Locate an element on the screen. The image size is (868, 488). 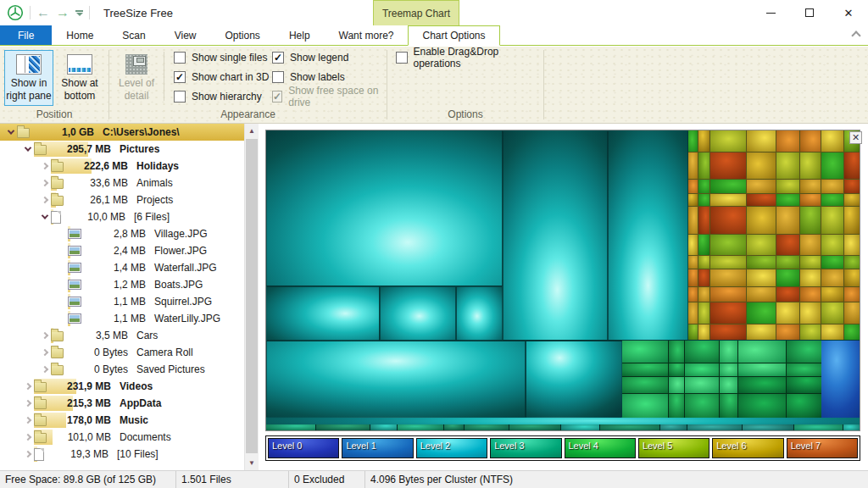
tree-row: 10,0 MB[6 Files] is located at coordinates (122, 217).